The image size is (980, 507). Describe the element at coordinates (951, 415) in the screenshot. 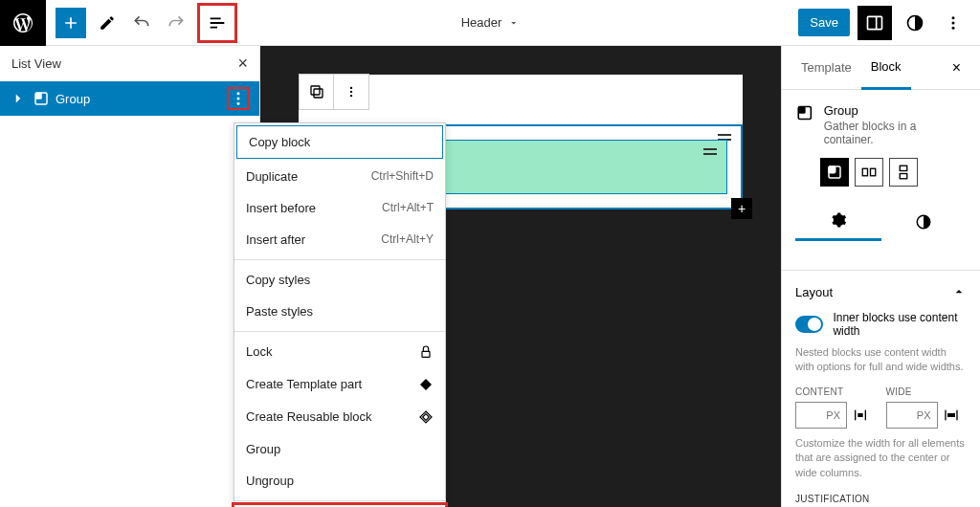

I see `wide-align-button` at that location.